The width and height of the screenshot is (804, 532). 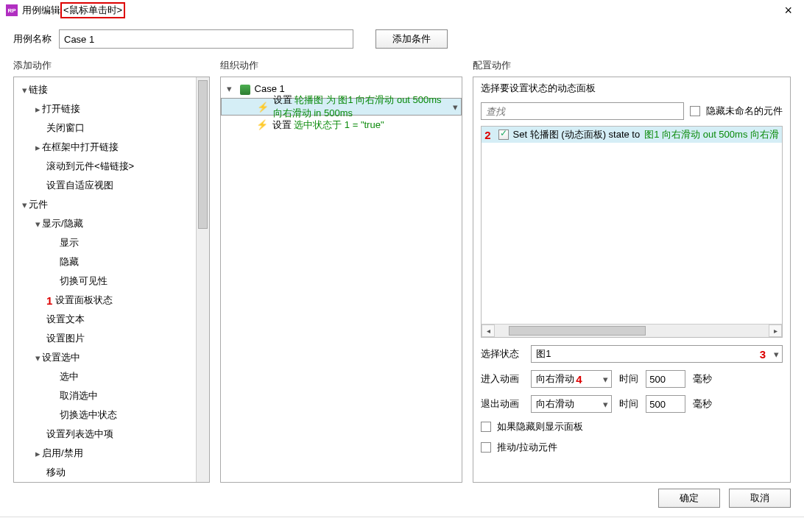 What do you see at coordinates (69, 377) in the screenshot?
I see `tree-select: 选中` at bounding box center [69, 377].